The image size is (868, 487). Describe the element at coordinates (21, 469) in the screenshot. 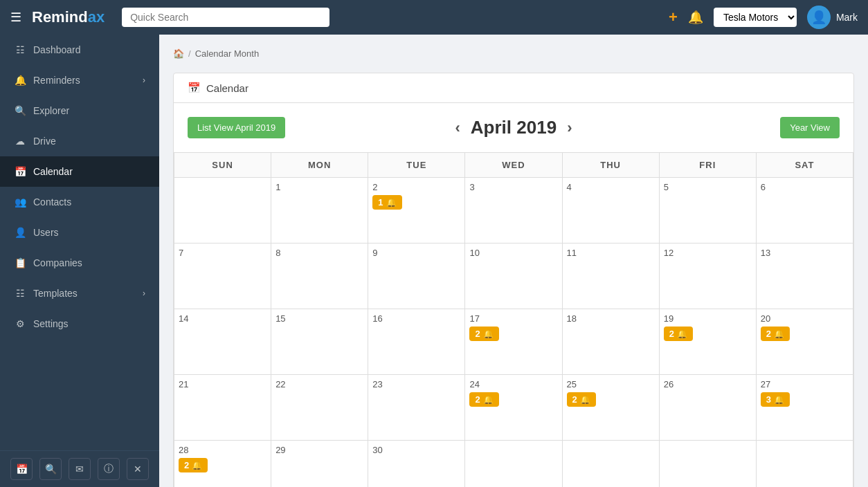

I see `bottom-calendar-icon: 📅` at that location.